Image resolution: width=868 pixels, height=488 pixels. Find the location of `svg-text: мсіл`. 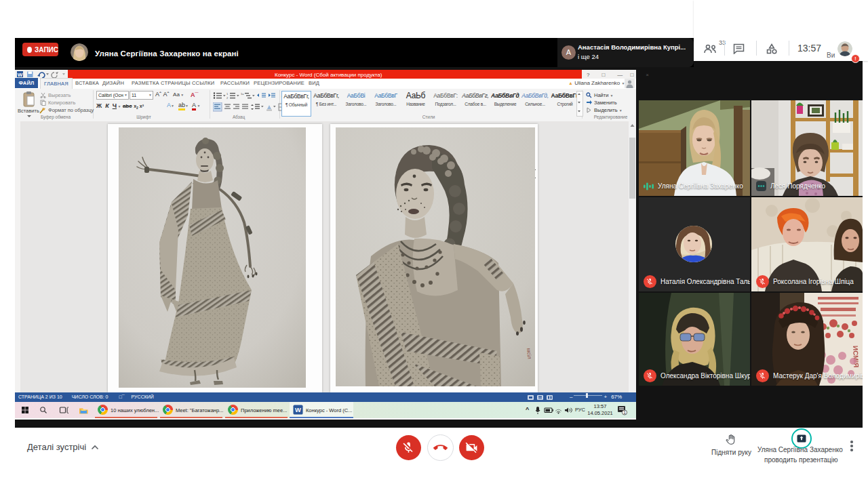

svg-text: мсіл is located at coordinates (529, 354).